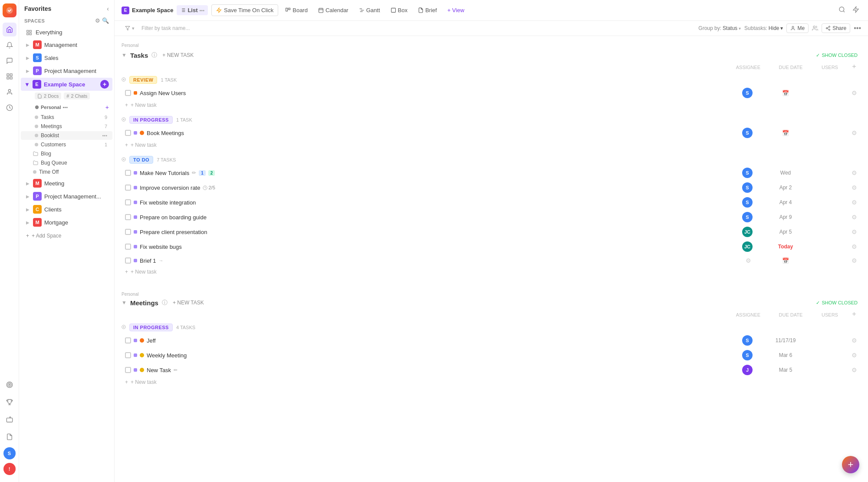 Image resolution: width=868 pixels, height=482 pixels. Describe the element at coordinates (10, 61) in the screenshot. I see `chat-icon` at that location.